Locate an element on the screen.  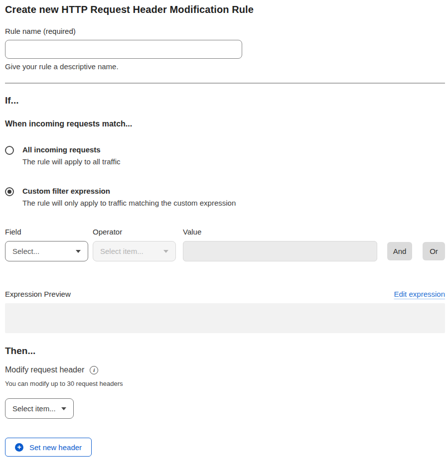
value-label: Value is located at coordinates (280, 232).